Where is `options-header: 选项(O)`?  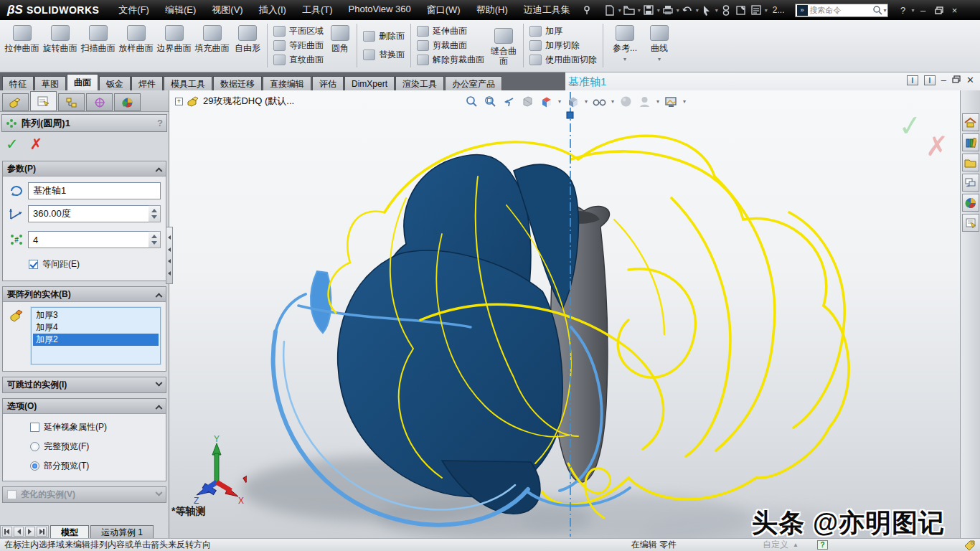
options-header: 选项(O) is located at coordinates (85, 406).